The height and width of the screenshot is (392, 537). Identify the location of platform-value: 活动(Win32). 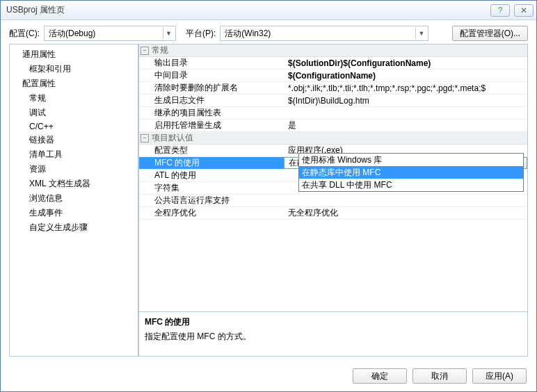
(248, 33).